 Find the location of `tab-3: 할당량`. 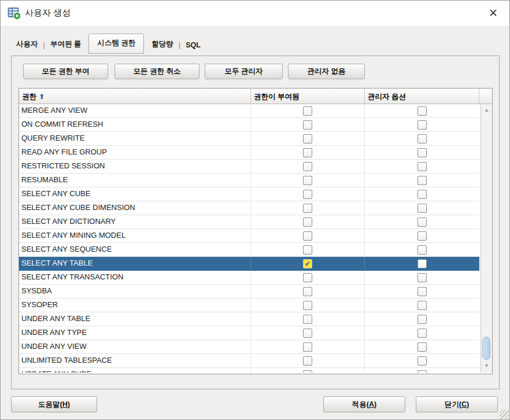

tab-3: 할당량 is located at coordinates (162, 45).